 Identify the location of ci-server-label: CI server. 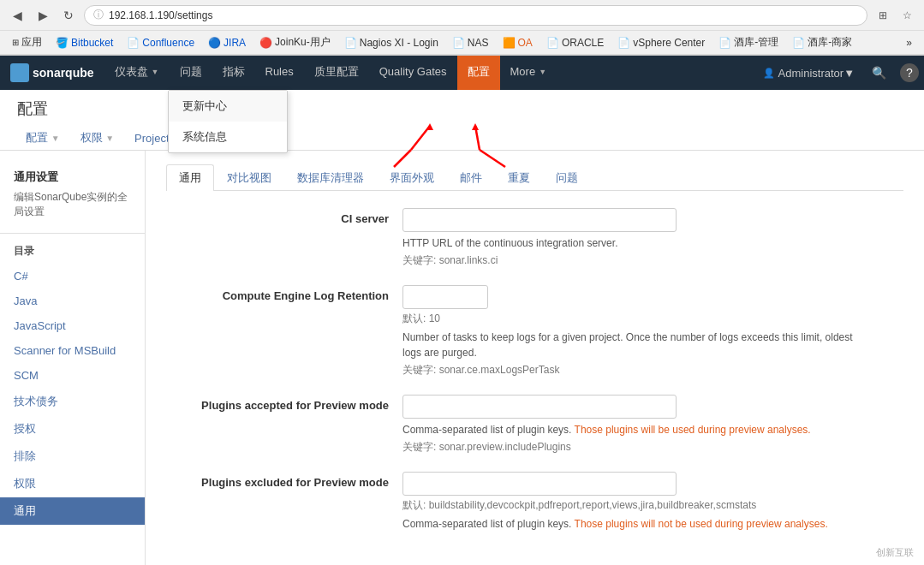
(365, 219).